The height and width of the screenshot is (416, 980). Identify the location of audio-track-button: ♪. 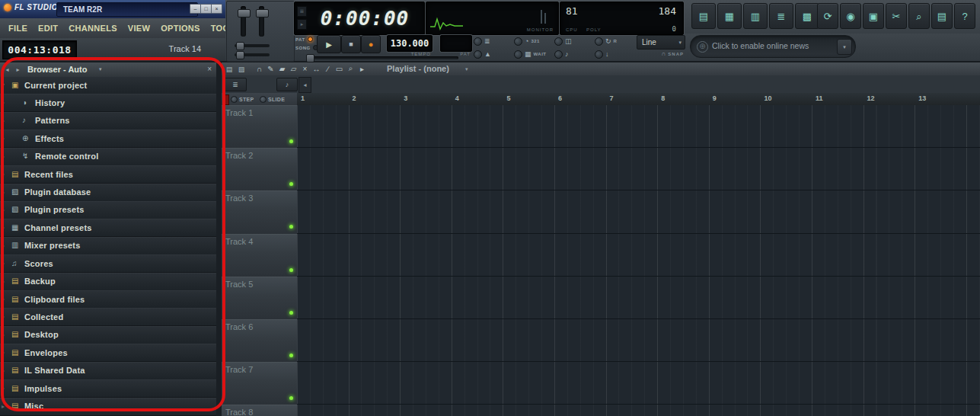
(287, 85).